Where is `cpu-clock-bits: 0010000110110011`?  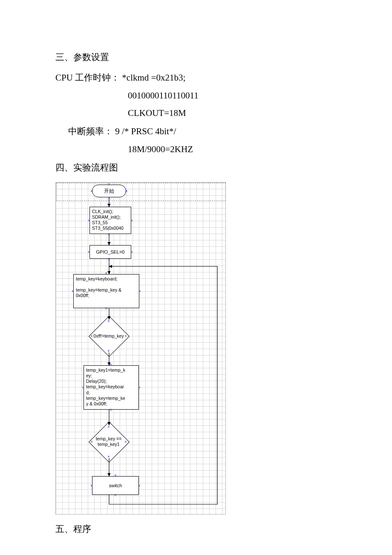 cpu-clock-bits: 0010000110110011 is located at coordinates (196, 95).